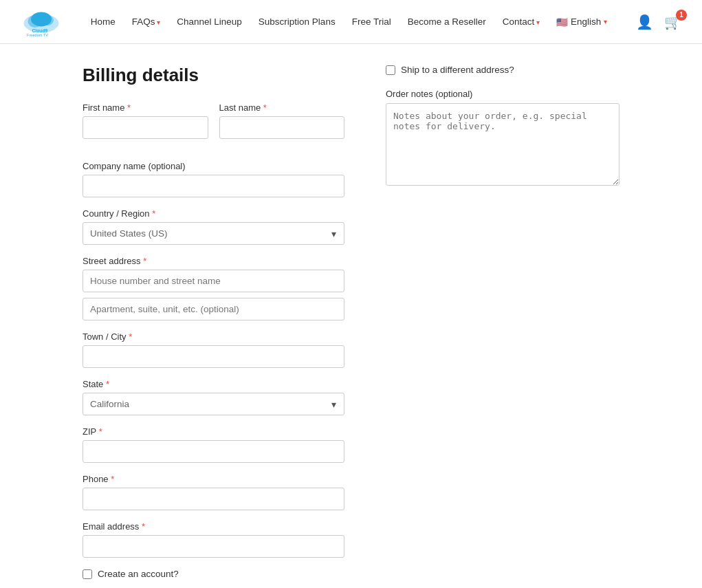 This screenshot has width=702, height=588. I want to click on town-city-label: Town / City *, so click(213, 337).